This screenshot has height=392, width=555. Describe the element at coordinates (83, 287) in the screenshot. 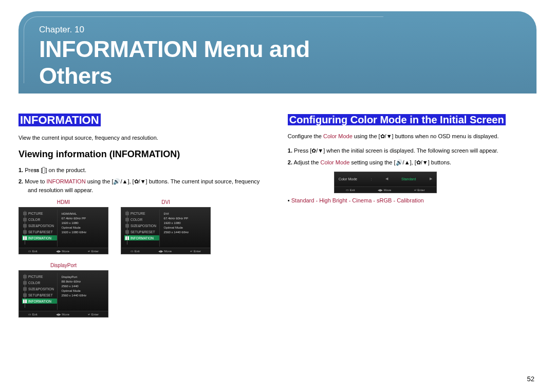

I see `info-line: 2560 x 1440` at that location.